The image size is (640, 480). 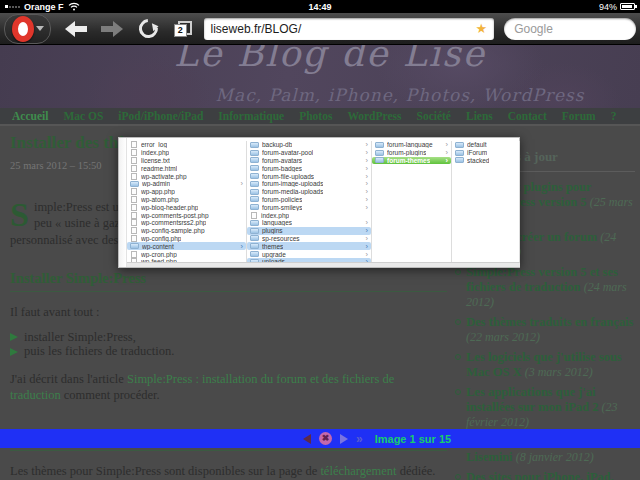 What do you see at coordinates (528, 116) in the screenshot?
I see `nav-item-contact: Contact` at bounding box center [528, 116].